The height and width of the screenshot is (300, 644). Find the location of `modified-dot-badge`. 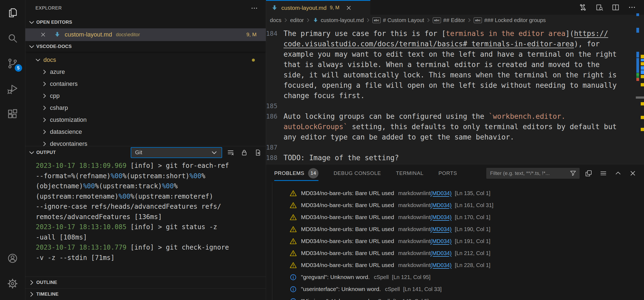

modified-dot-badge is located at coordinates (253, 60).